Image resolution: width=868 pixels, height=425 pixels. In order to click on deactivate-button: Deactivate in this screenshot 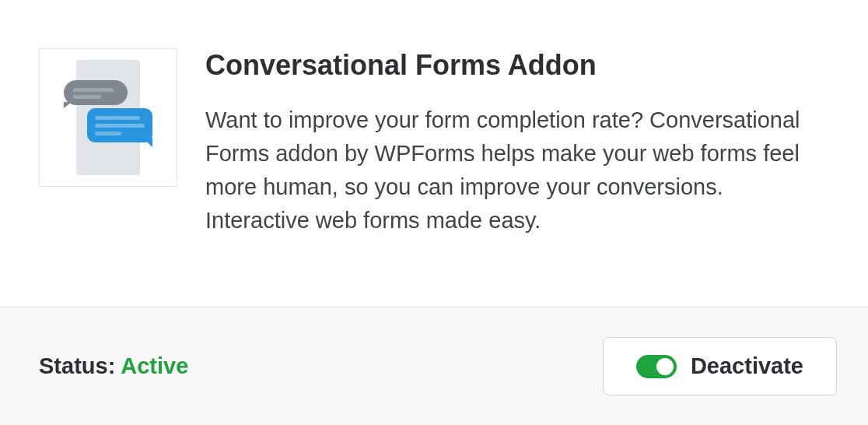, I will do `click(720, 366)`.